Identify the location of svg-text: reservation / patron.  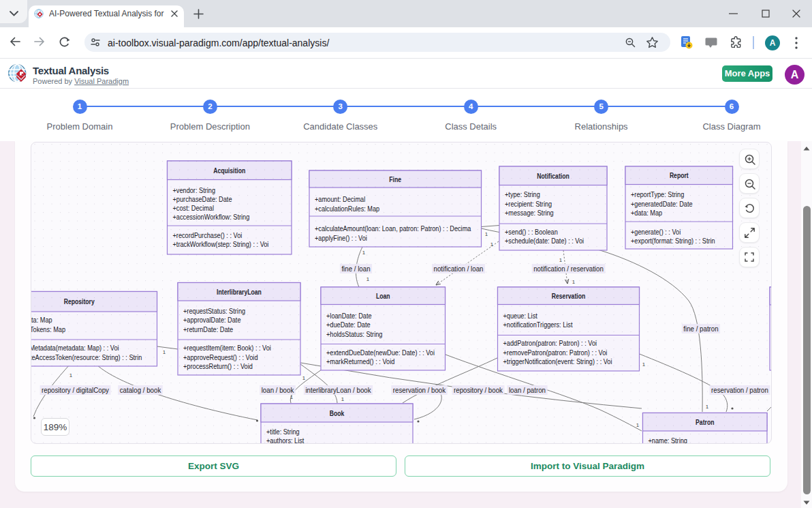
(740, 390).